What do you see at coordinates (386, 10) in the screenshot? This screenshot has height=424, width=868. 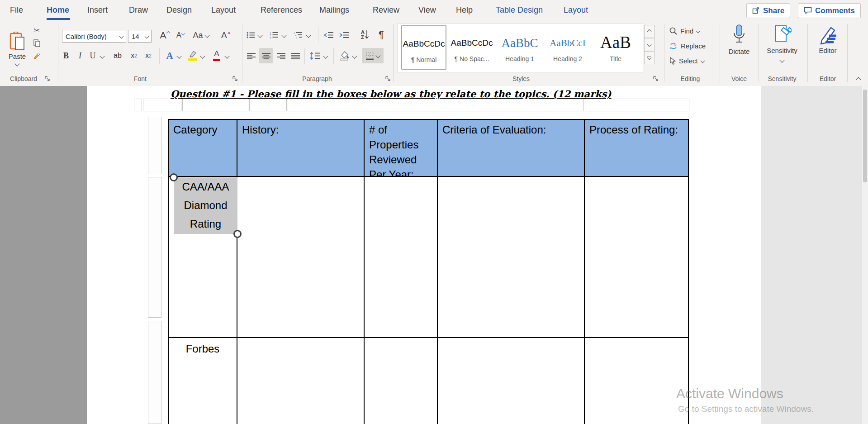 I see `tab-review: Review` at bounding box center [386, 10].